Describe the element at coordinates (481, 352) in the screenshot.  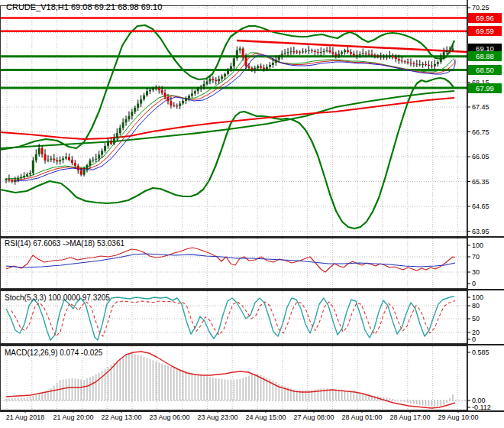
I see `macd-axis-label: 0.585` at that location.